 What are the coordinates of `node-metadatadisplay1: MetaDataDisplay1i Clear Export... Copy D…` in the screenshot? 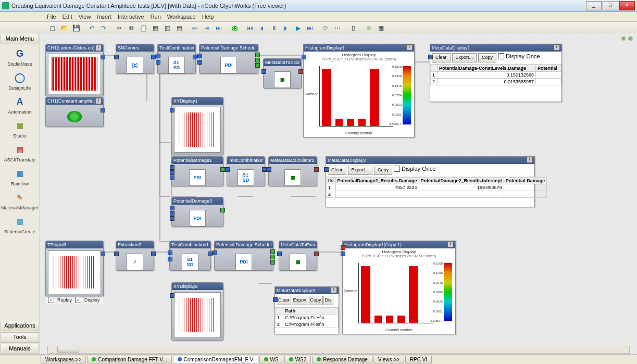 It's located at (496, 73).